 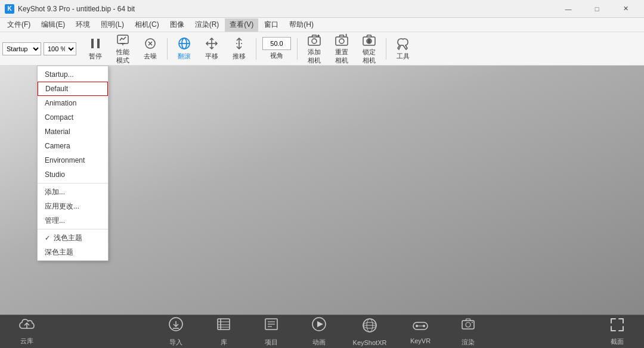 I want to click on keyshotxr-label: KeyShotXR, so click(x=370, y=343).